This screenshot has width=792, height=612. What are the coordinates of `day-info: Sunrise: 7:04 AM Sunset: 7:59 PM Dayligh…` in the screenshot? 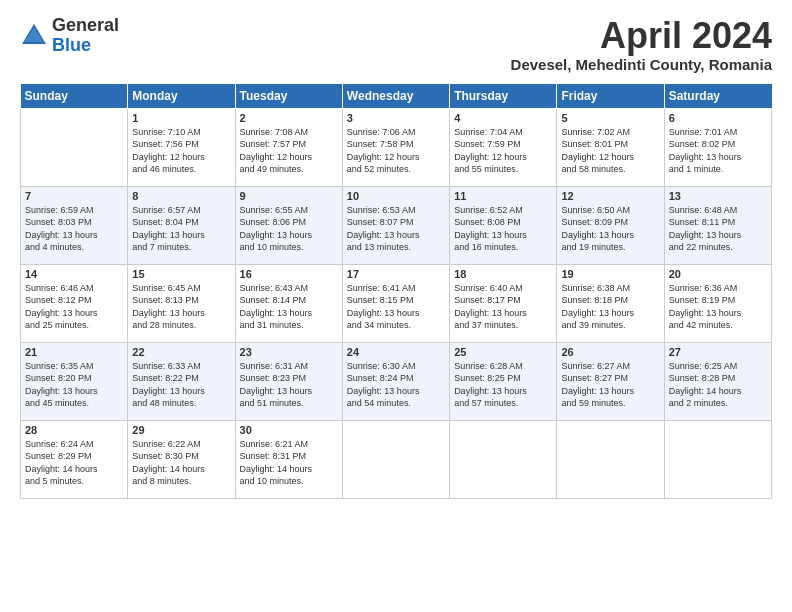 It's located at (503, 151).